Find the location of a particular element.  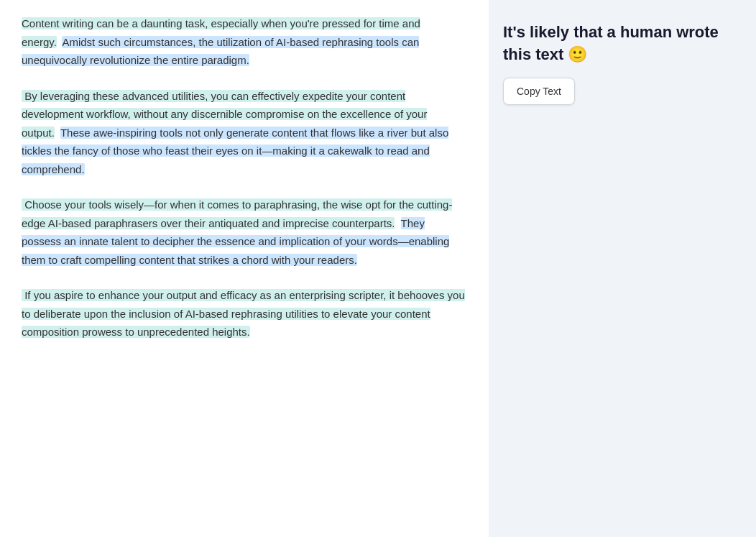

text-segment: Choose your tools wisely—for when it com… is located at coordinates (237, 214).